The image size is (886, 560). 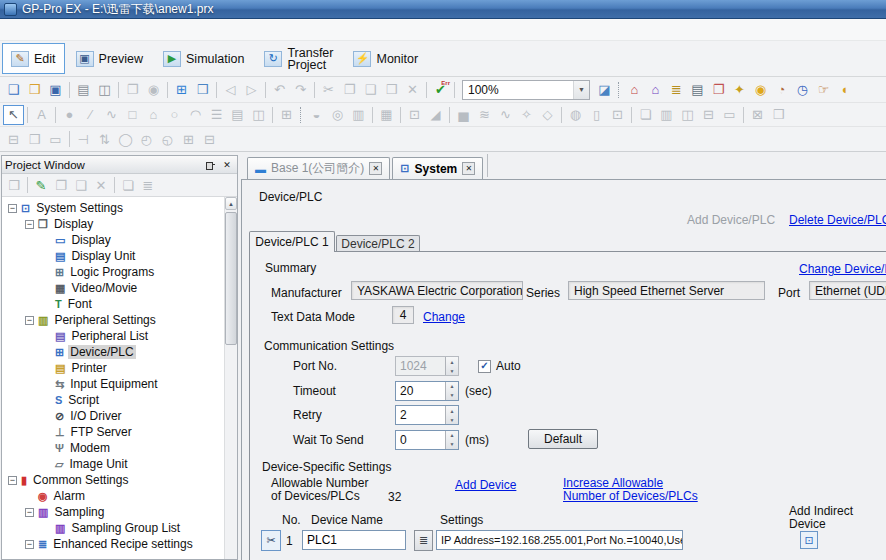 I want to click on print-icon: ▤, so click(x=84, y=90).